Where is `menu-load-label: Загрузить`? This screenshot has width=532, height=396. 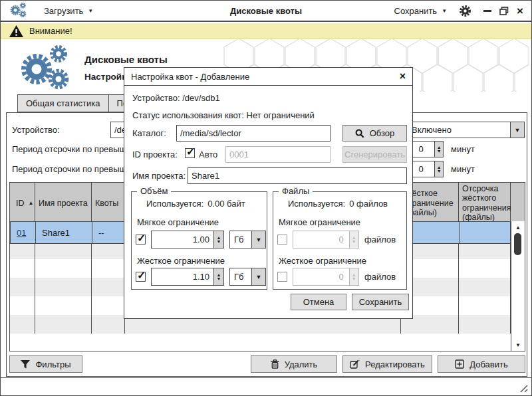 menu-load-label: Загрузить is located at coordinates (64, 11).